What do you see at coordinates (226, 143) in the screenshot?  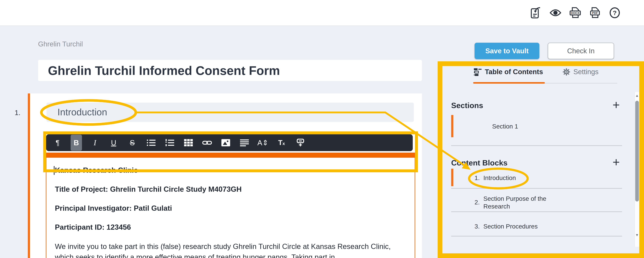 I see `image-icon` at bounding box center [226, 143].